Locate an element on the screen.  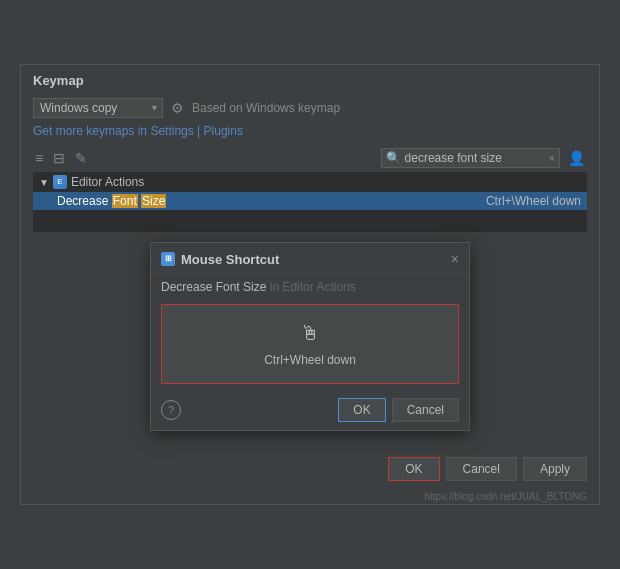
mouse-icon: 🖱 is located at coordinates (310, 334).